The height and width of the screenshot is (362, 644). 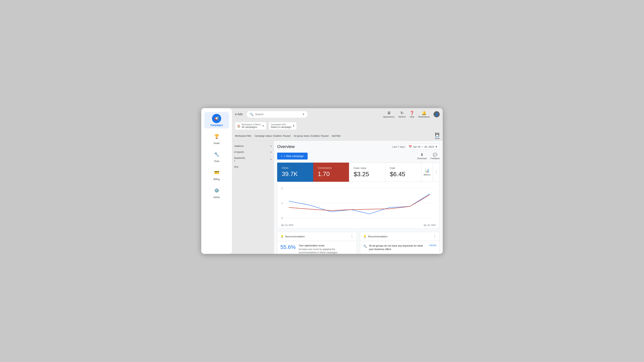 What do you see at coordinates (400, 247) in the screenshot?
I see `rec-body-2: 🔍 36 ad groups do not have any keywords …` at bounding box center [400, 247].